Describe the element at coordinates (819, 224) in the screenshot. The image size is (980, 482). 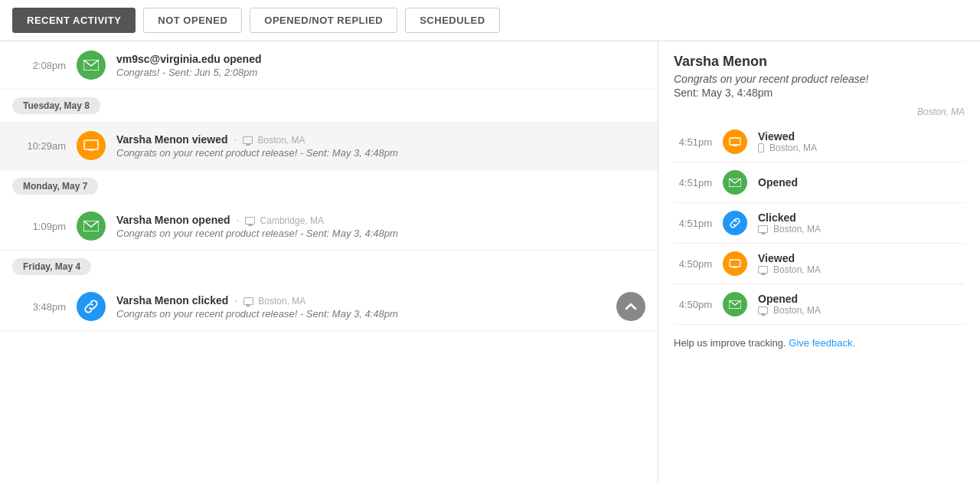
I see `detail-item: 4:51pm Clicked Boston, MA` at that location.